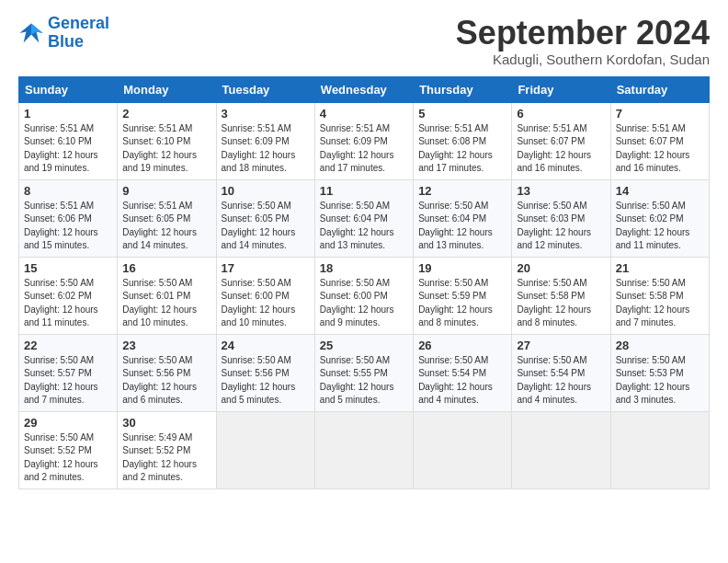  Describe the element at coordinates (561, 226) in the screenshot. I see `day-info: Sunrise: 5:50 AM Sunset: 6:03 PM Dayligh…` at that location.